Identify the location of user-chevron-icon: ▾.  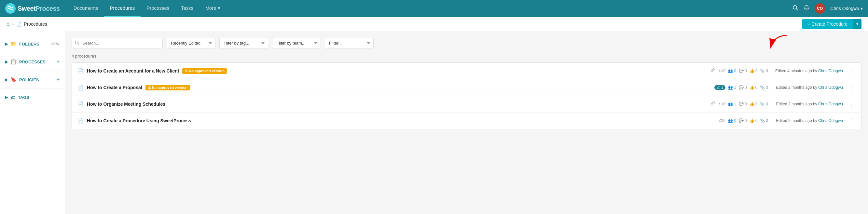
(862, 8).